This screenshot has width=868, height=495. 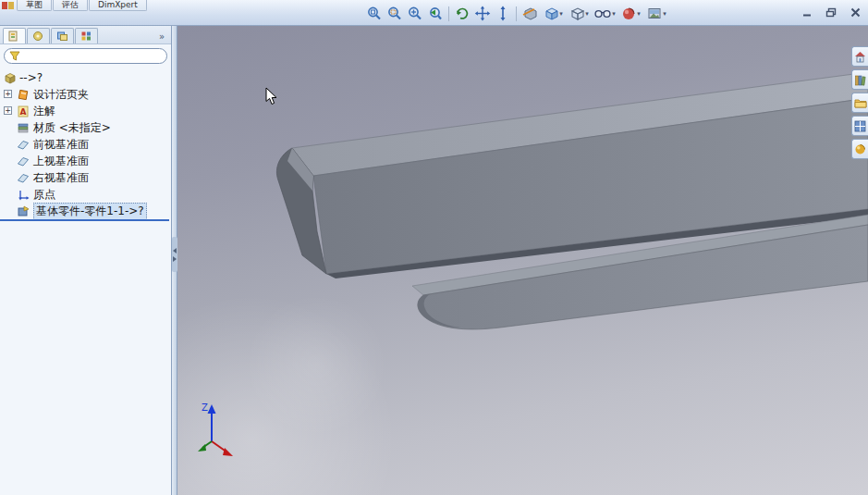 What do you see at coordinates (462, 14) in the screenshot?
I see `rotate-view-icon` at bounding box center [462, 14].